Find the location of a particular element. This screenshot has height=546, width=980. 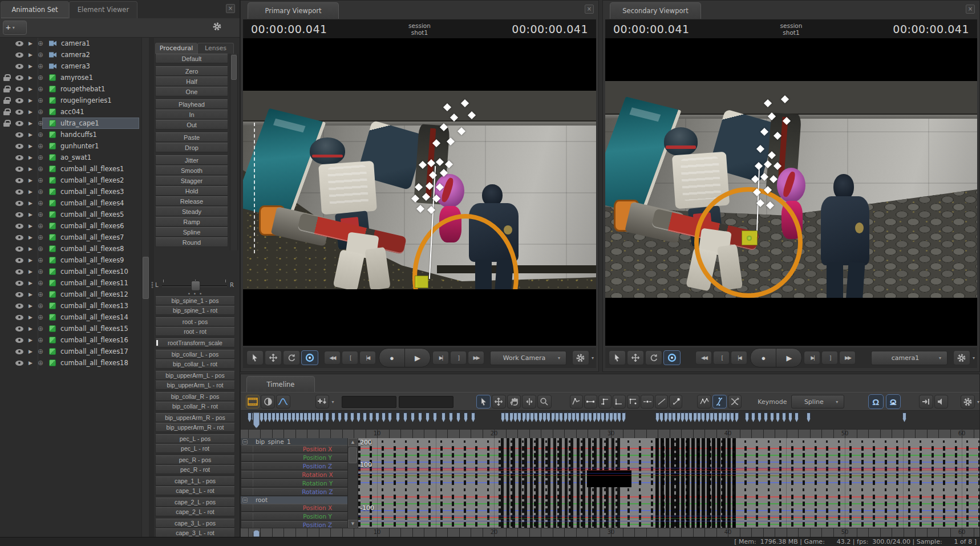

tree-item-amyrose1: ▶⊕amyrose1 is located at coordinates (71, 78).